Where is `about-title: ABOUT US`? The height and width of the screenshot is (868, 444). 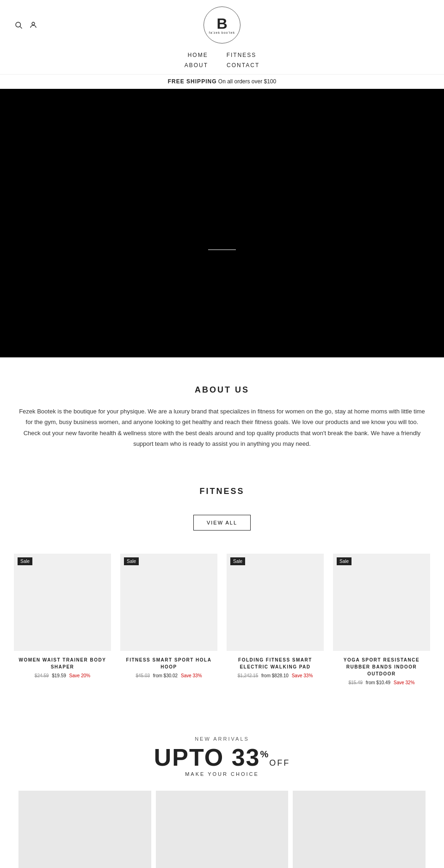
about-title: ABOUT US is located at coordinates (222, 390).